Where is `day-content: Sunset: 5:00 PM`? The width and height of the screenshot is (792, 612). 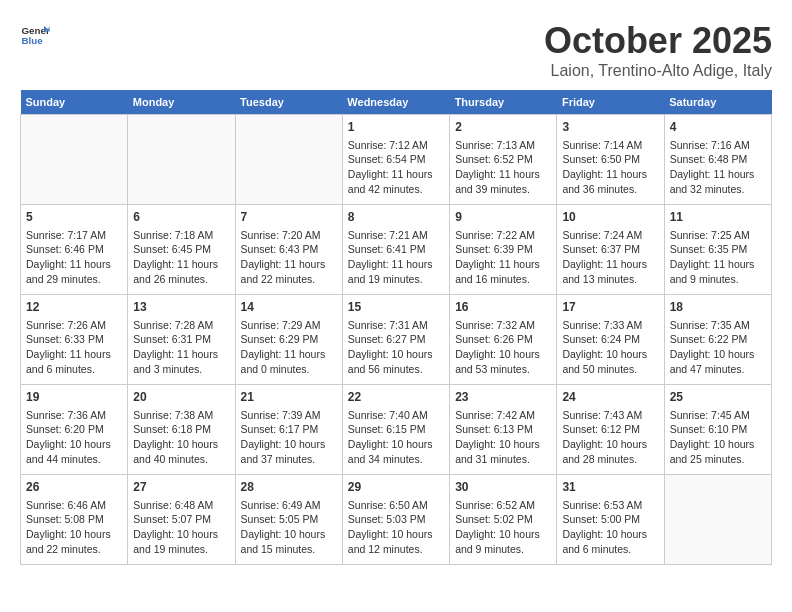 day-content: Sunset: 5:00 PM is located at coordinates (610, 520).